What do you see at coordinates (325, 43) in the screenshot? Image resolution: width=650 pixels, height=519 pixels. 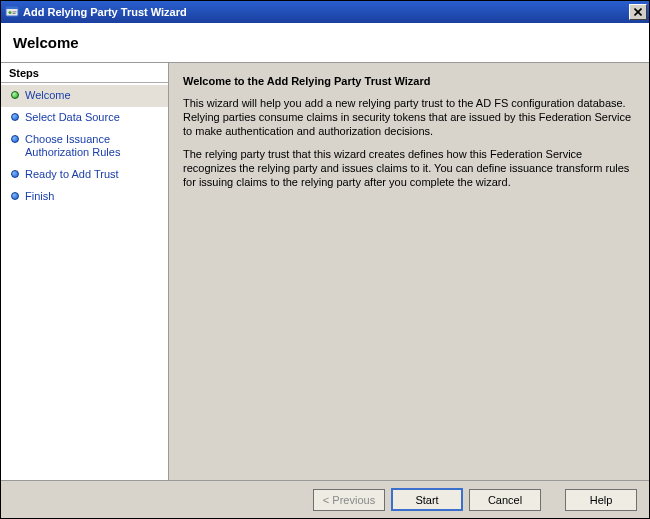 I see `wizard-header: Welcome` at bounding box center [325, 43].